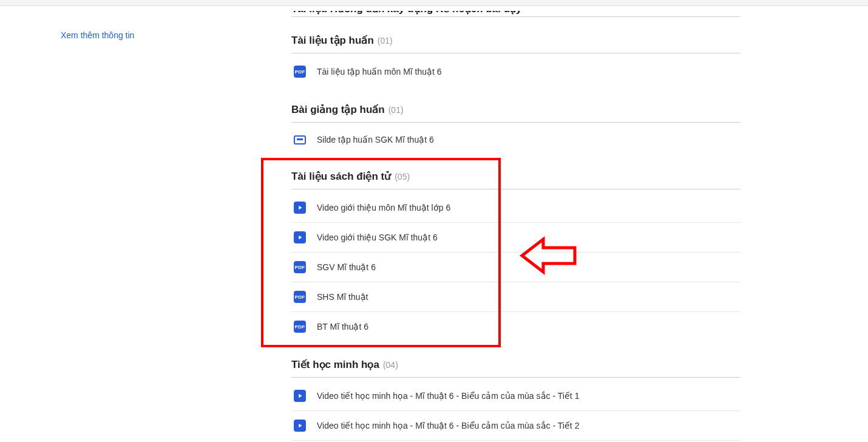 Image resolution: width=868 pixels, height=442 pixels. I want to click on list-item: PDFBT Mĩ thuật 6, so click(516, 327).